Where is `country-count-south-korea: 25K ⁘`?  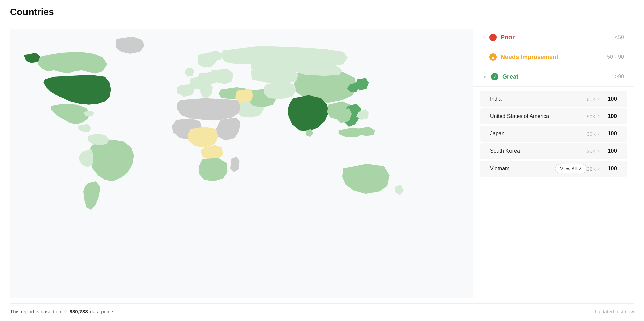 country-count-south-korea: 25K ⁘ is located at coordinates (593, 151).